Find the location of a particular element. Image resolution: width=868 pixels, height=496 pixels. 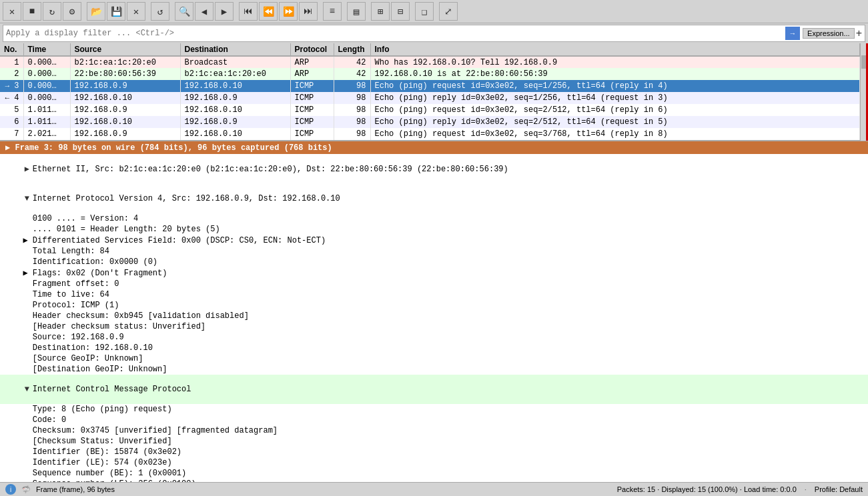

go-first-icon: ⏮ is located at coordinates (248, 11).